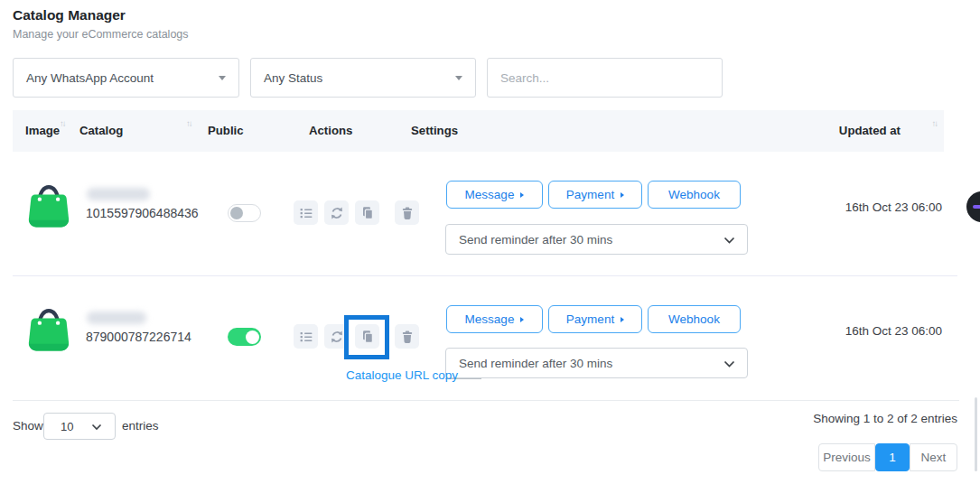 Image resolution: width=980 pixels, height=484 pixels. Describe the element at coordinates (479, 131) in the screenshot. I see `table-header: Image ↑↓ Catalog ↑↓ Public Actions Setti…` at that location.